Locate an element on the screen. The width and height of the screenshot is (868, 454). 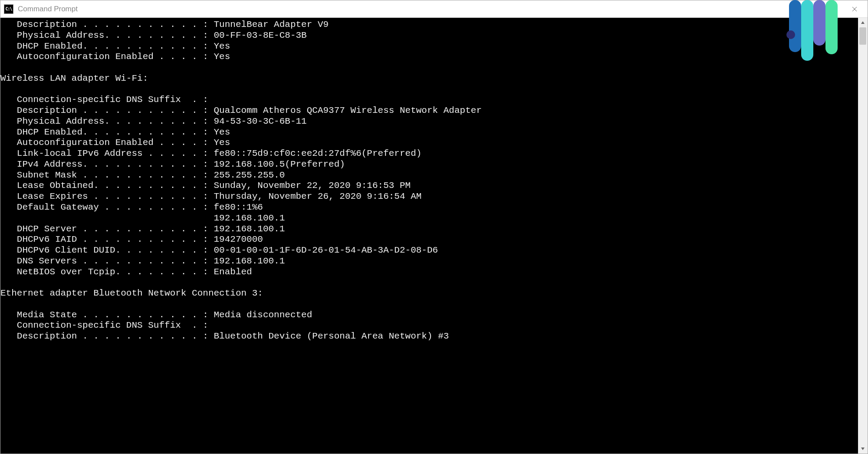
vertical-scrollbar is located at coordinates (863, 236).